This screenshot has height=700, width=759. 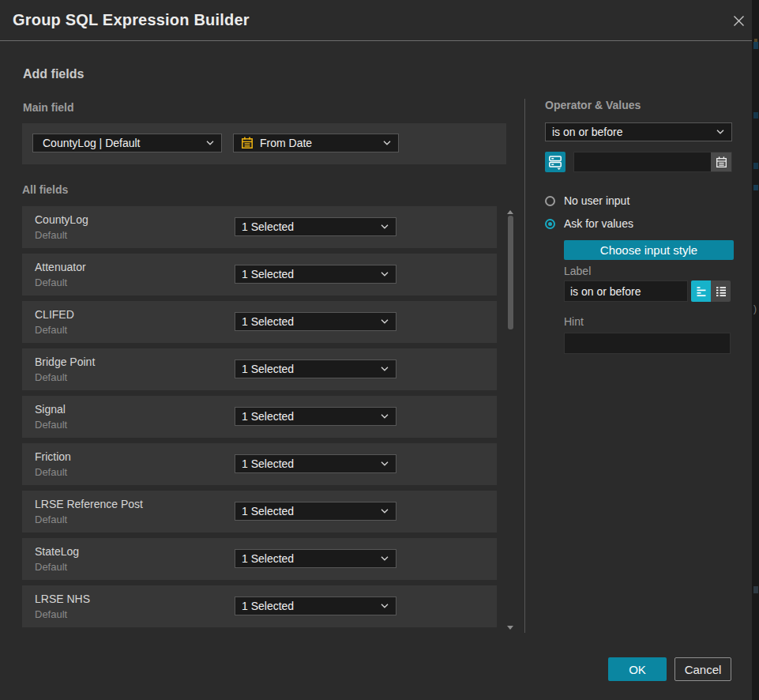 I want to click on date-picker-button, so click(x=721, y=162).